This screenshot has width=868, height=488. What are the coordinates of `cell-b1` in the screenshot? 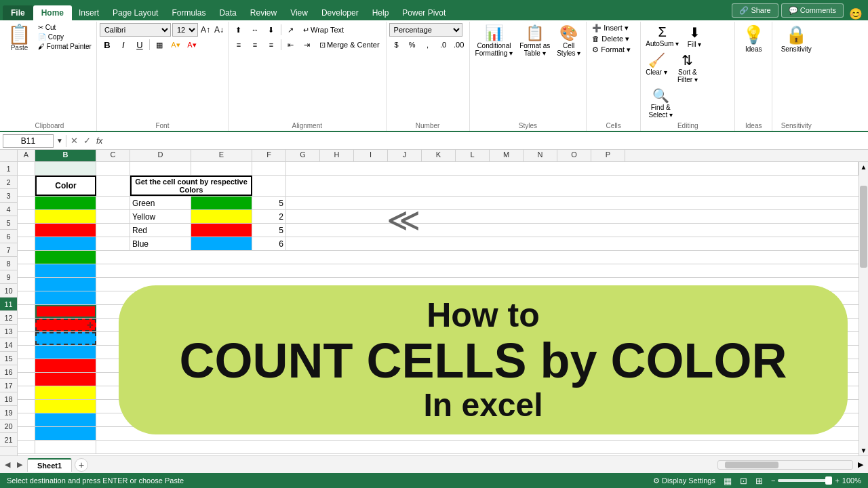 It's located at (66, 168).